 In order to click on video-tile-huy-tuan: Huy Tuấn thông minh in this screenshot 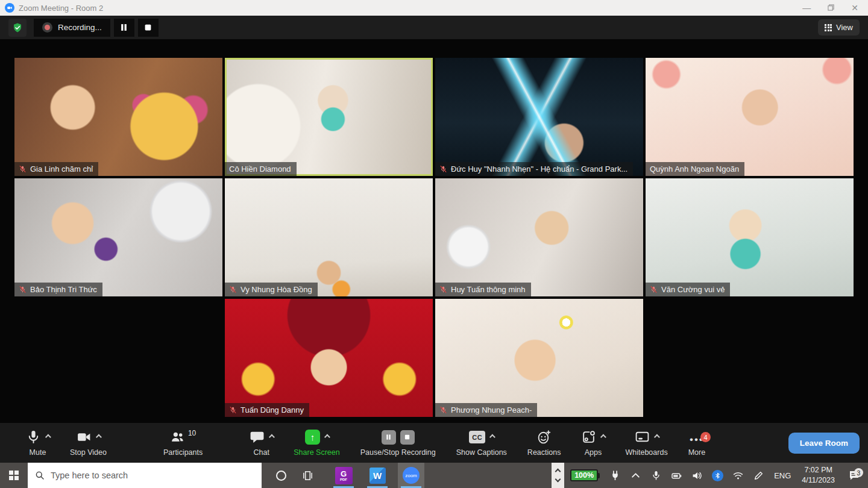, I will do `click(539, 237)`.